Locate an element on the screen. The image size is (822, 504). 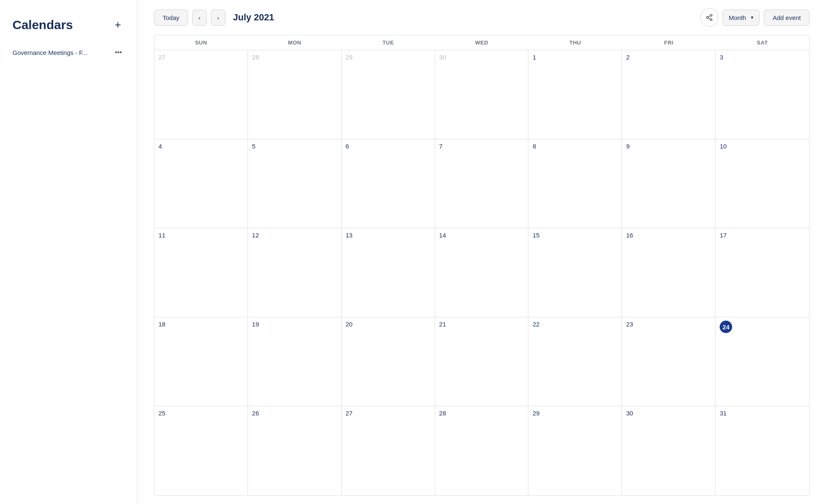
calendar-more-button: ••• is located at coordinates (118, 52).